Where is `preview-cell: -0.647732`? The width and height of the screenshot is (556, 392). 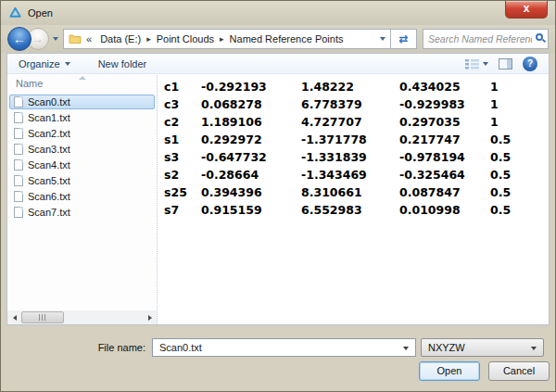
preview-cell: -0.647732 is located at coordinates (251, 158).